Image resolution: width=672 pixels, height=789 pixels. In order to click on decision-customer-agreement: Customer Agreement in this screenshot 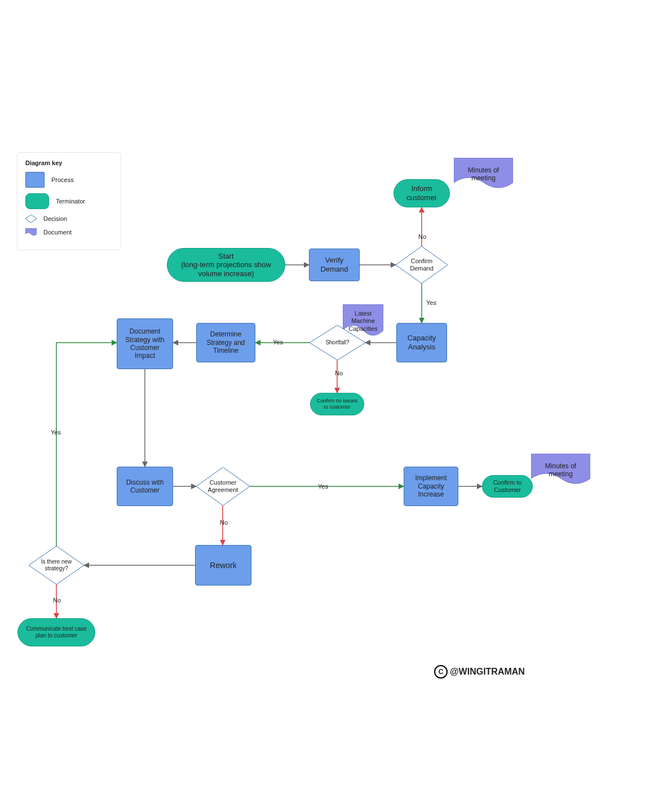, I will do `click(223, 486)`.